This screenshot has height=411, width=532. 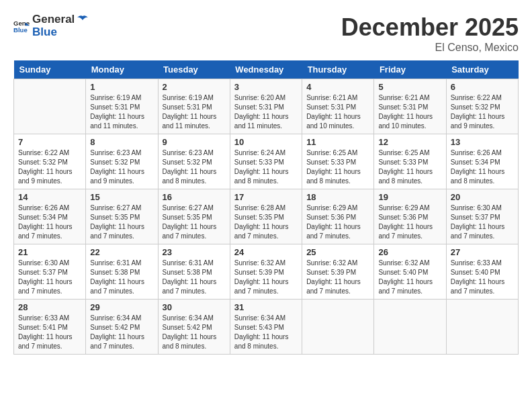 What do you see at coordinates (266, 162) in the screenshot?
I see `calendar-week-row: 7Sunrise: 6:22 AMSunset: 5:32 PMDaylight…` at bounding box center [266, 162].